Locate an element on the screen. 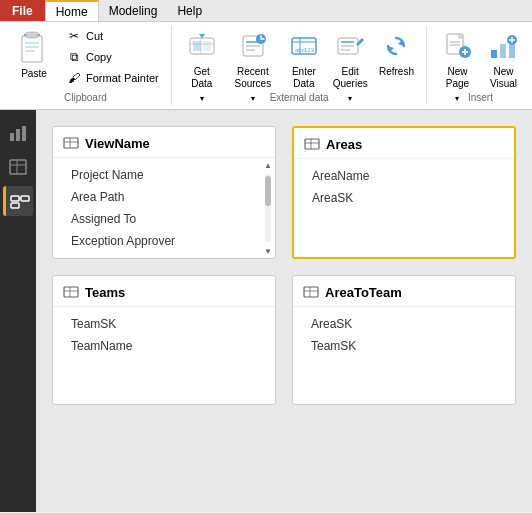 This screenshot has width=532, height=513. viewname-scrollbar: ▲ ▼ is located at coordinates (268, 208).